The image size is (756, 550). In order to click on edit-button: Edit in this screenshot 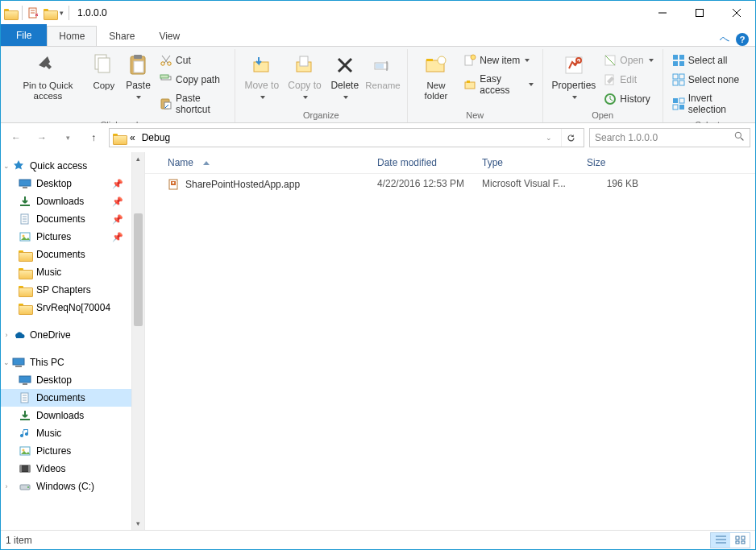, I will do `click(629, 80)`.